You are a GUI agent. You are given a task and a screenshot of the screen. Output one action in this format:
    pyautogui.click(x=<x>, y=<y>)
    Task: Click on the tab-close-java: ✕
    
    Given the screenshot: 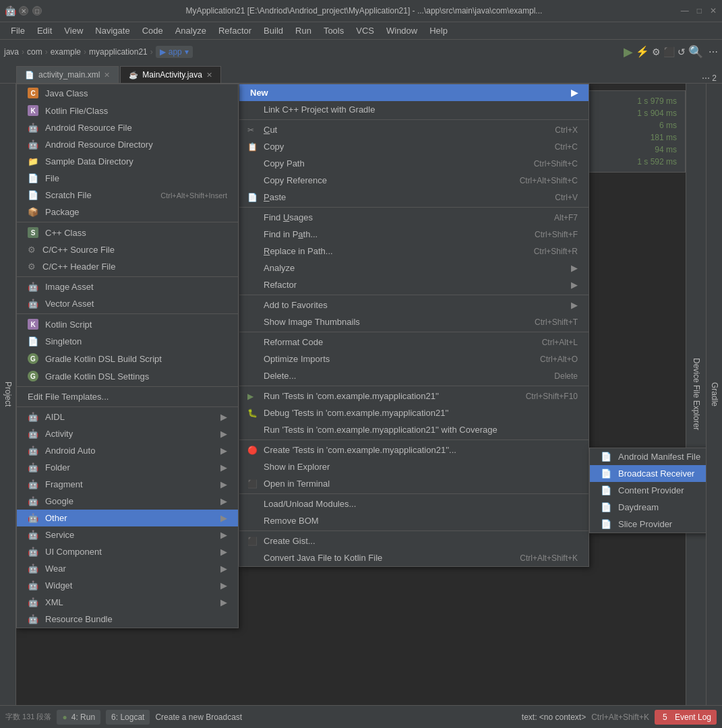 What is the action you would take?
    pyautogui.click(x=209, y=75)
    